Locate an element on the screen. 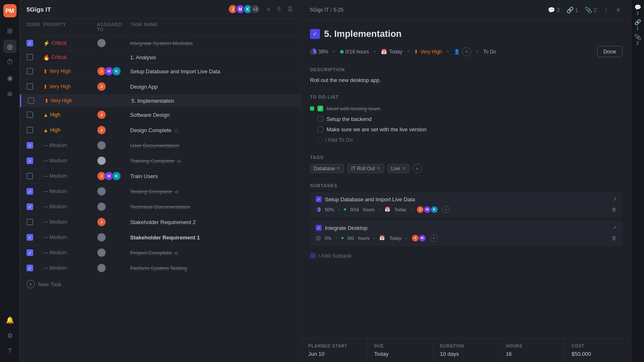  progress-meta: 38% is located at coordinates (319, 52).